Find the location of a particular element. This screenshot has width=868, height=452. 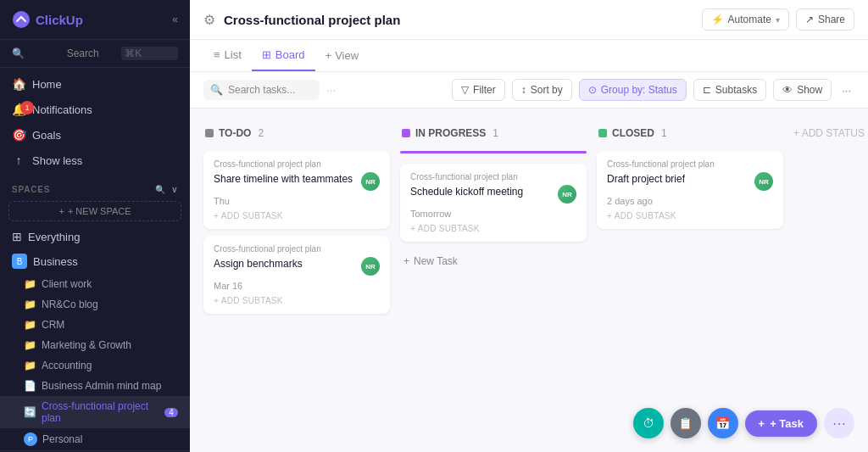

sidebar-item-goals: 🎯 Goals is located at coordinates (95, 135).